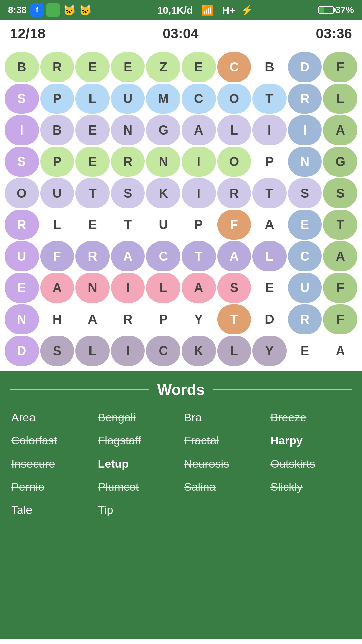 This screenshot has height=644, width=362. What do you see at coordinates (57, 319) in the screenshot?
I see `grid-cell: H` at bounding box center [57, 319].